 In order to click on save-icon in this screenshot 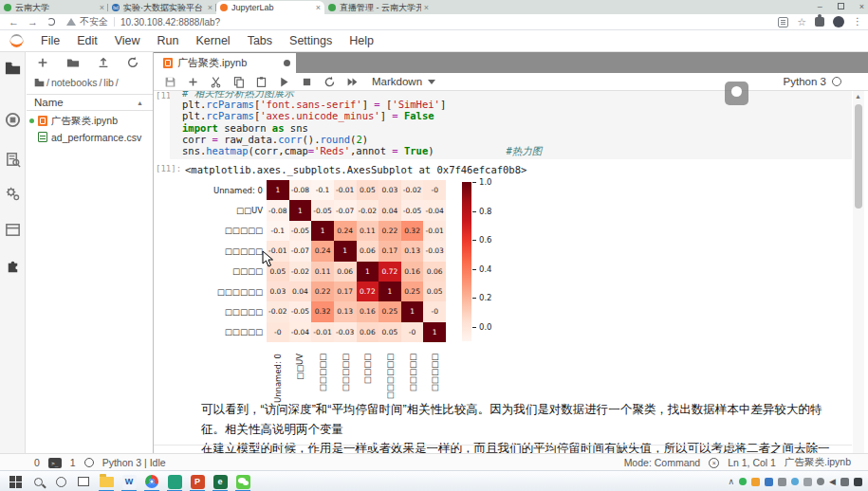, I will do `click(171, 82)`.